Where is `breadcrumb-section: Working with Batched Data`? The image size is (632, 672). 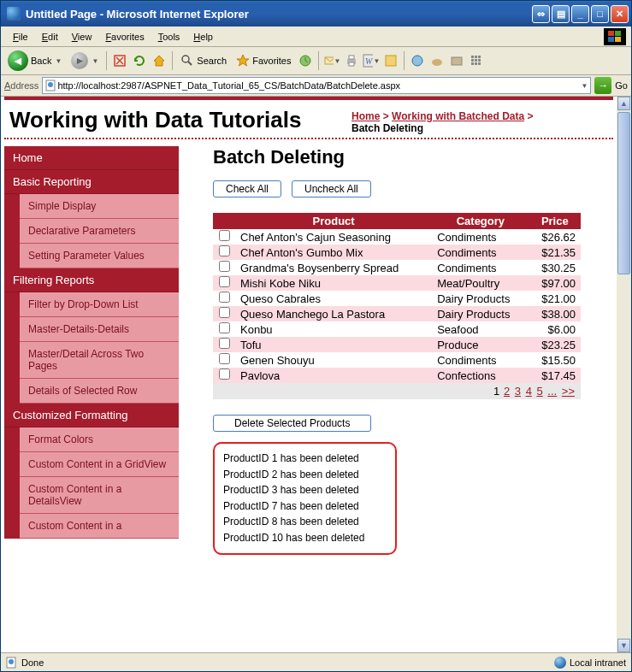 breadcrumb-section: Working with Batched Data is located at coordinates (458, 116).